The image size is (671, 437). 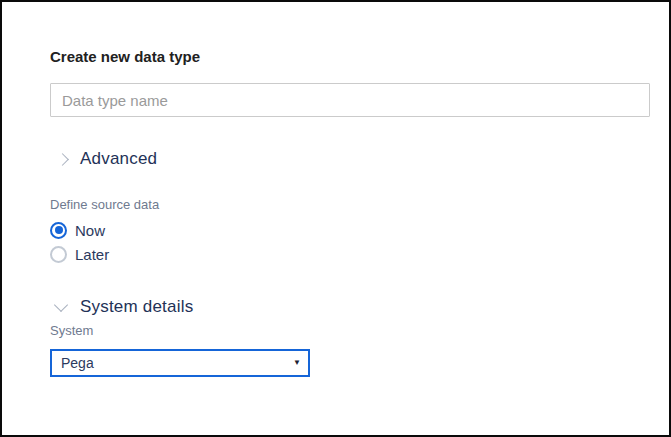 What do you see at coordinates (350, 100) in the screenshot?
I see `data-type-name-input` at bounding box center [350, 100].